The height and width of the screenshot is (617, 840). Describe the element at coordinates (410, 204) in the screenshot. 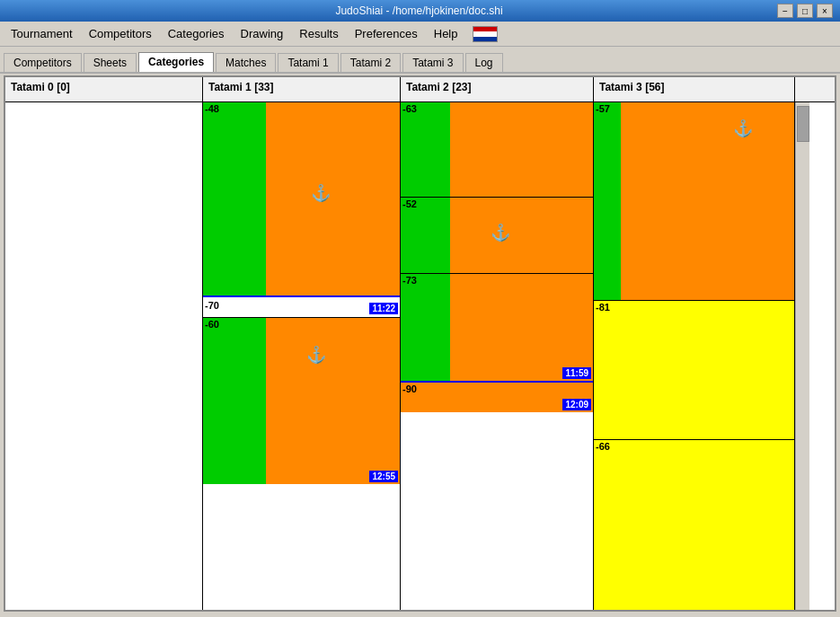

I see `label-52: -52` at that location.